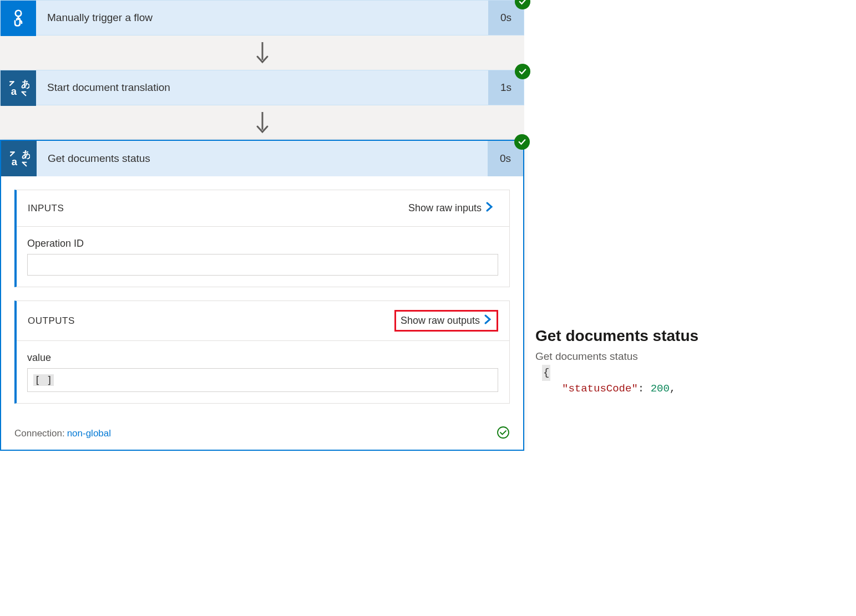 The width and height of the screenshot is (856, 616). Describe the element at coordinates (262, 18) in the screenshot. I see `step-manual-trigger: Manually trigger a flow 0s` at that location.